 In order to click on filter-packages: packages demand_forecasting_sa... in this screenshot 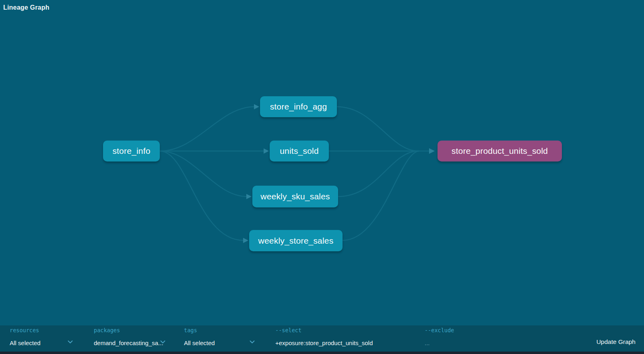, I will do `click(131, 338)`.